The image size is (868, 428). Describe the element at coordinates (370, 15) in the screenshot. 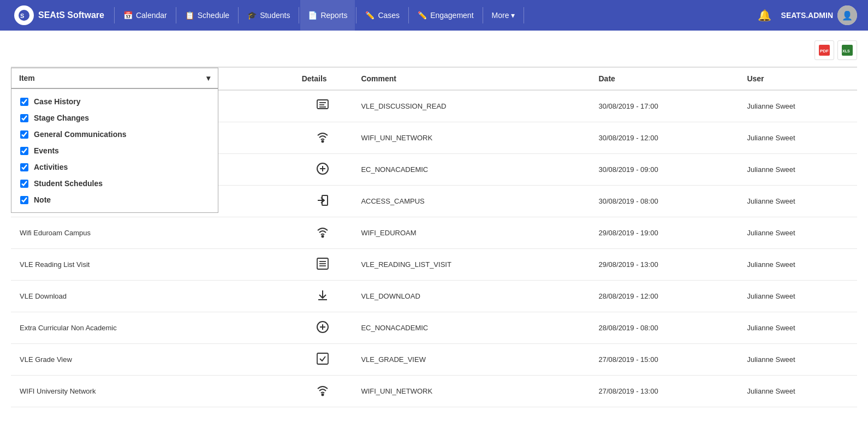

I see `cases-icon: ✏️` at that location.